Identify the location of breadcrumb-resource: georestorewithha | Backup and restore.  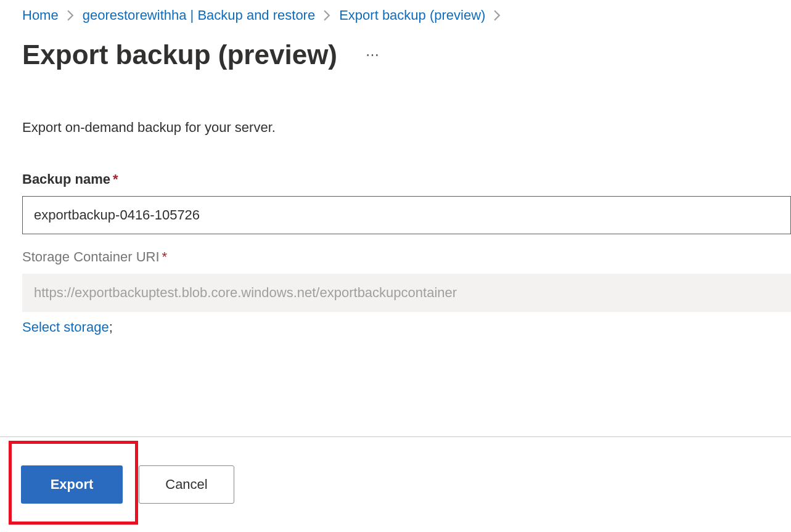
(199, 15).